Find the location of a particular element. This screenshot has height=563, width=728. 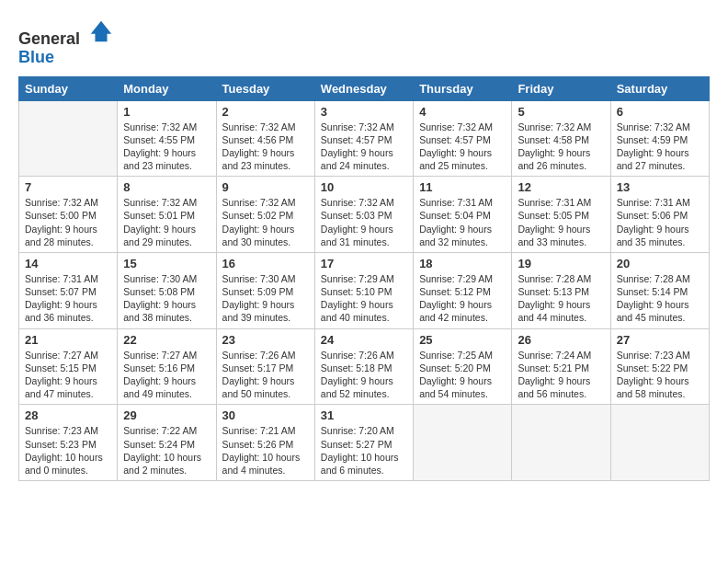

day-number: 16 is located at coordinates (266, 263).